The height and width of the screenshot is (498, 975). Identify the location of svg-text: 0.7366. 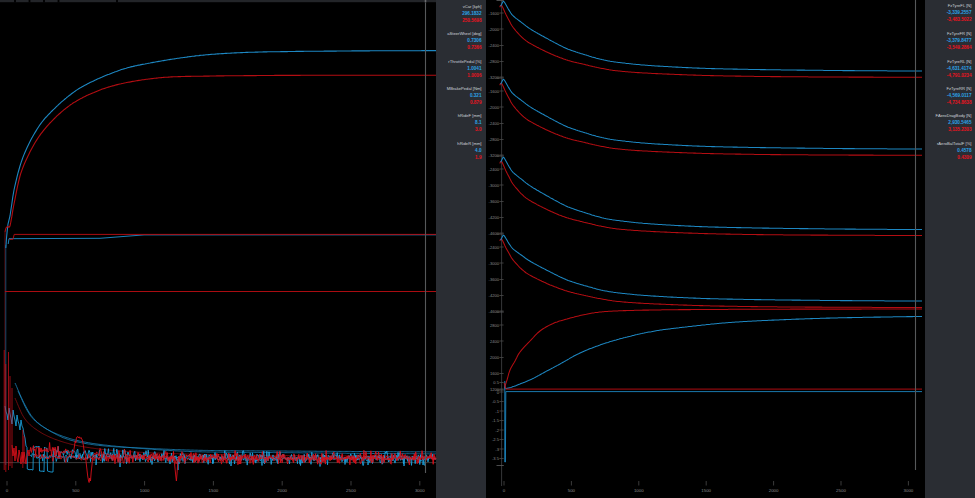
(474, 48).